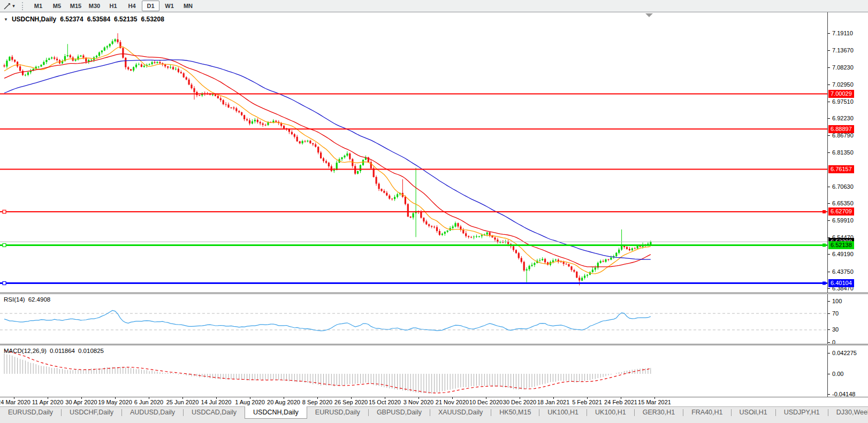 This screenshot has width=868, height=423. I want to click on chart-tab-fra40-h1: FRA40,H1, so click(707, 413).